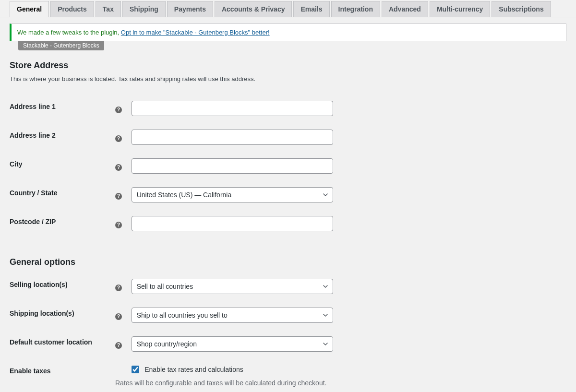  Describe the element at coordinates (232, 195) in the screenshot. I see `country-select: United States (US) — California` at that location.